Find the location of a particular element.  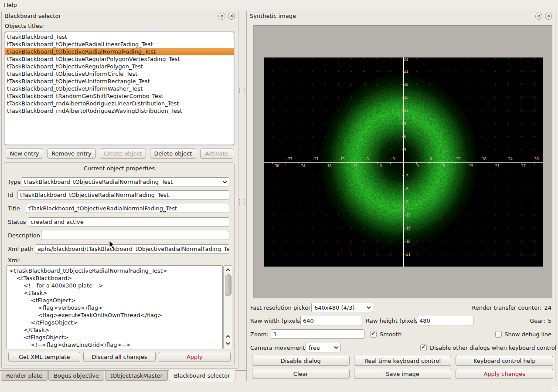

xml-path-field: aphs/blackboard/tTaskBlackboard_tObjecti… is located at coordinates (132, 249).